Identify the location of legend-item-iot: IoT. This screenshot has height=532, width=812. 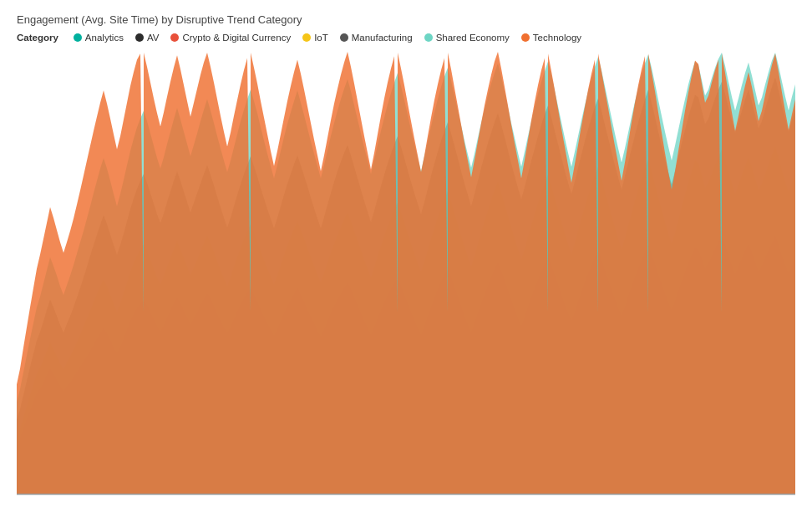
(316, 38).